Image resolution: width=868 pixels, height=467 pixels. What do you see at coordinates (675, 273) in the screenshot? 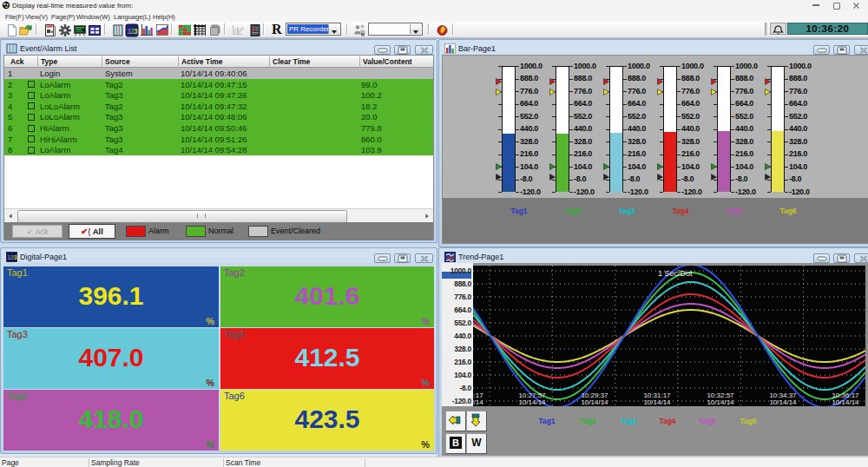
I see `svg-text: 1 Sec/Dot` at bounding box center [675, 273].